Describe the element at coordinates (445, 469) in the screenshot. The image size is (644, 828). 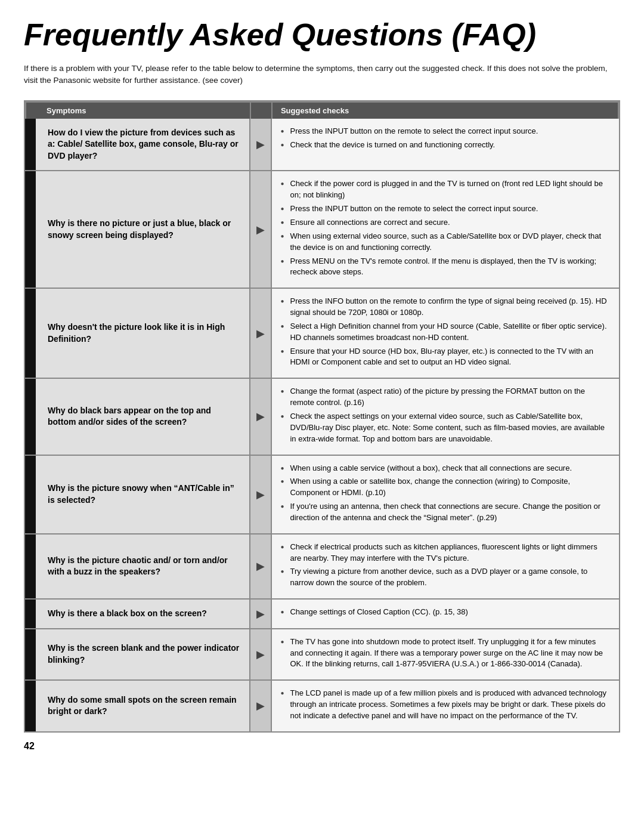
I see `answer-item: When using a cable service (without a bo…` at that location.